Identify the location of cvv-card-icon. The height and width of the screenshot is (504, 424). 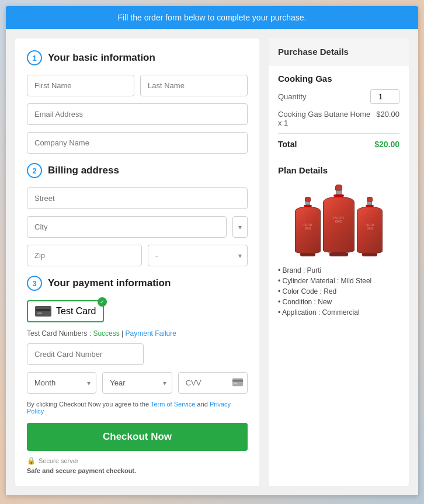
(238, 383).